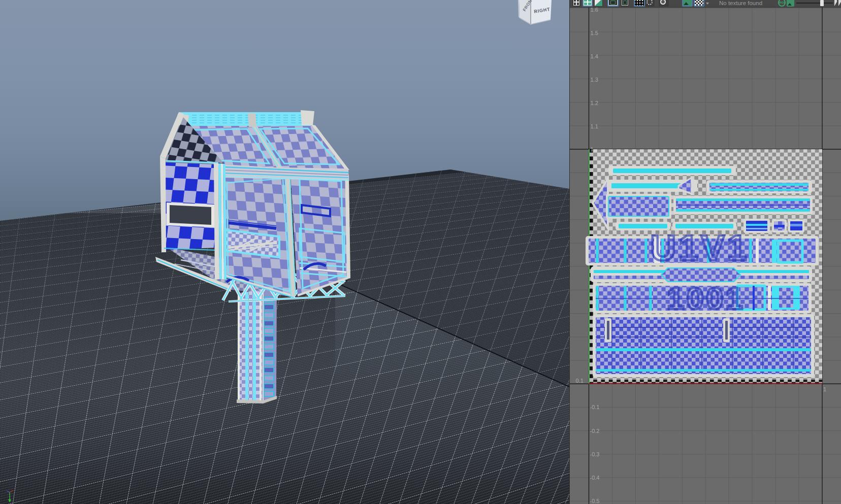 The height and width of the screenshot is (504, 841). Describe the element at coordinates (595, 478) in the screenshot. I see `svg-text: -0.4` at that location.